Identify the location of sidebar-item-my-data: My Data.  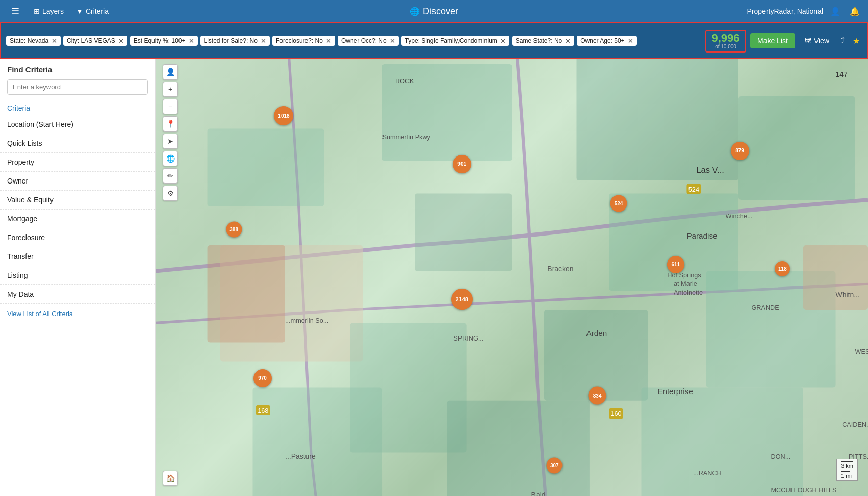
(78, 295).